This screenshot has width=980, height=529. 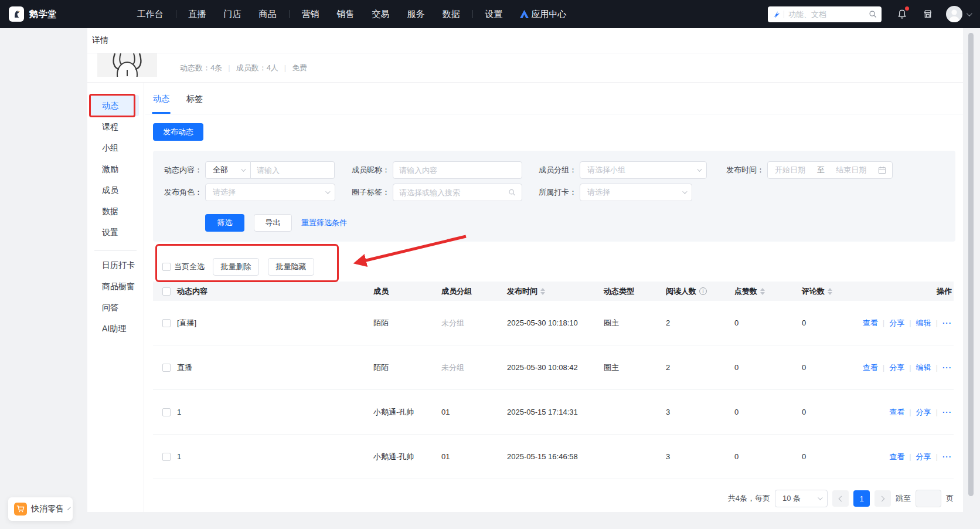 What do you see at coordinates (236, 267) in the screenshot?
I see `batch-delete-button: 批量删除` at bounding box center [236, 267].